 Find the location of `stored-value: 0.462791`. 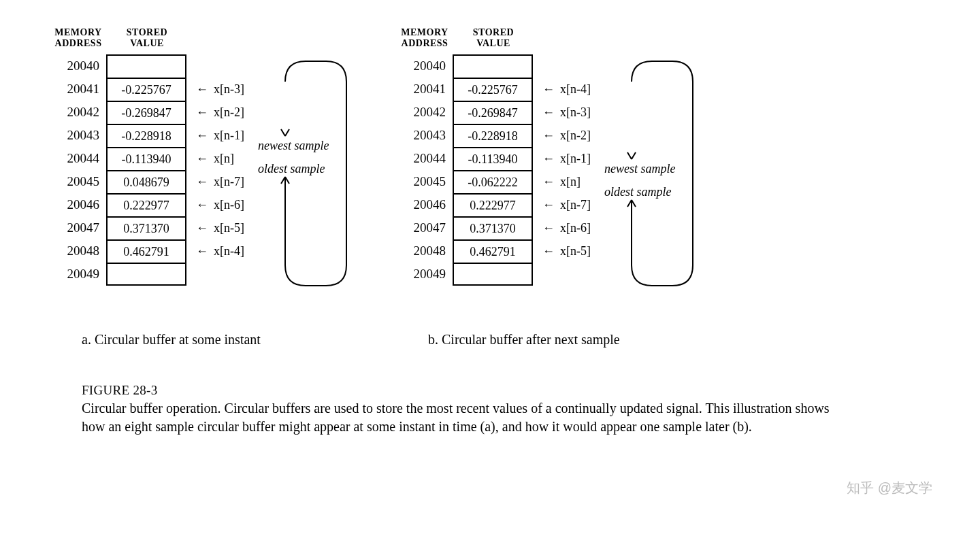

stored-value: 0.462791 is located at coordinates (146, 251).